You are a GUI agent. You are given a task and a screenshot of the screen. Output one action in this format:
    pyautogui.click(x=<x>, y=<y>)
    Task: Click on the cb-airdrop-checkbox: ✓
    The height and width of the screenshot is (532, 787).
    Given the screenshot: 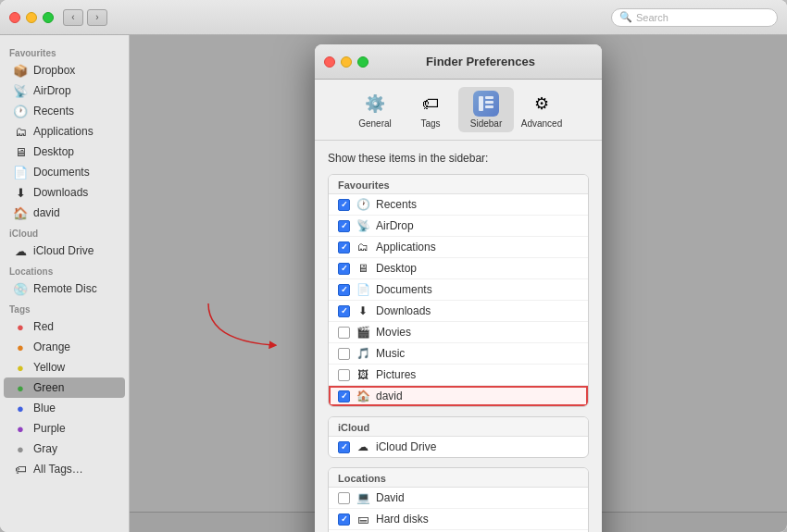 What is the action you would take?
    pyautogui.click(x=344, y=226)
    